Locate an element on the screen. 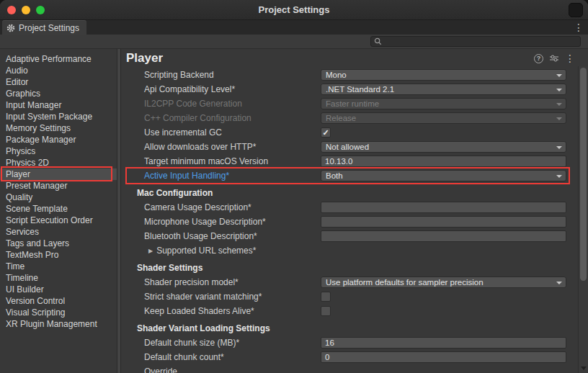 This screenshot has width=588, height=373. toolbar is located at coordinates (294, 42).